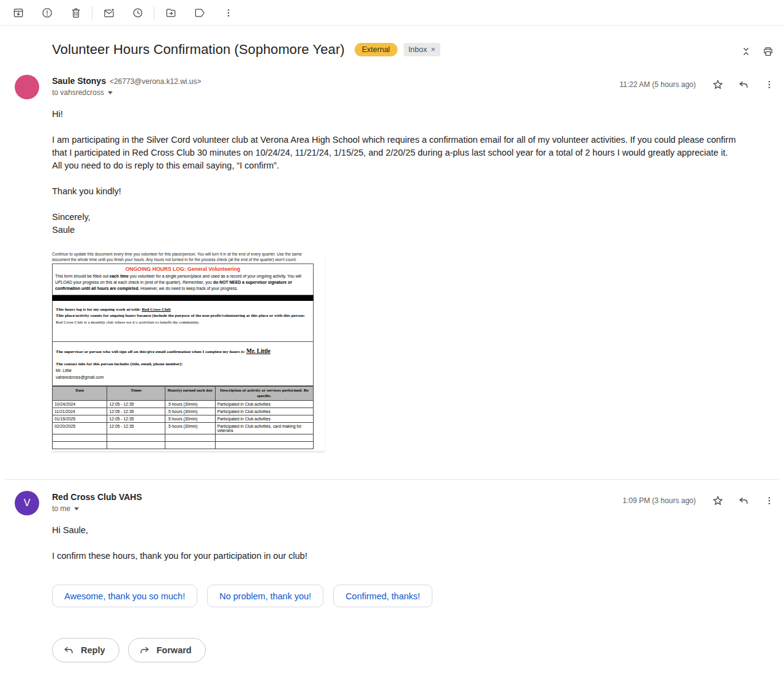  I want to click on recipient-text: to vahsredcross, so click(78, 93).